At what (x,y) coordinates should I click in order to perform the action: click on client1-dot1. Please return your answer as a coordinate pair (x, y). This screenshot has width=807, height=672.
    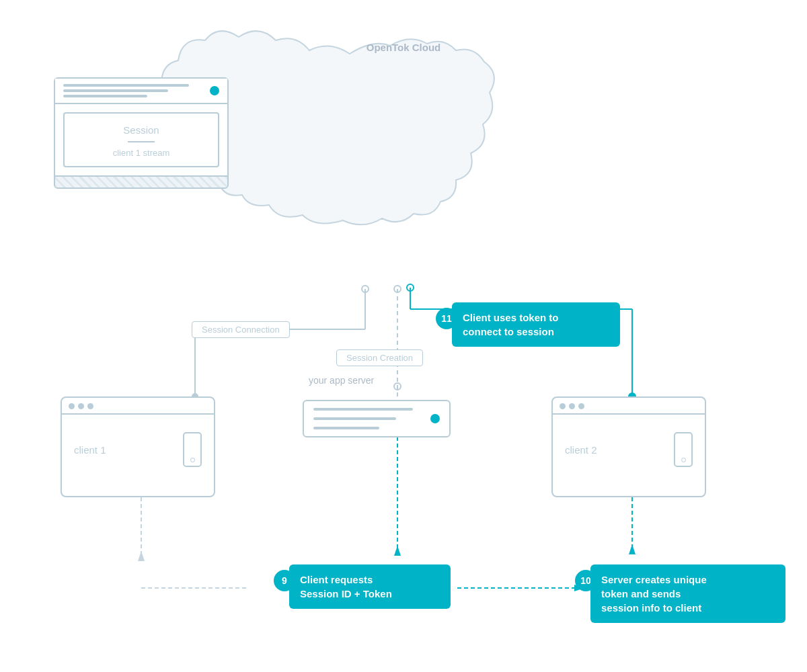
    Looking at the image, I should click on (71, 406).